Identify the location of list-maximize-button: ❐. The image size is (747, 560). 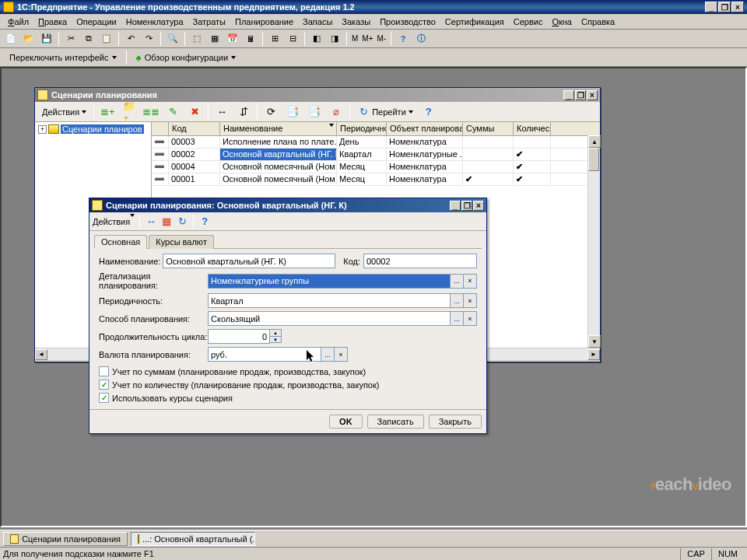
(580, 95).